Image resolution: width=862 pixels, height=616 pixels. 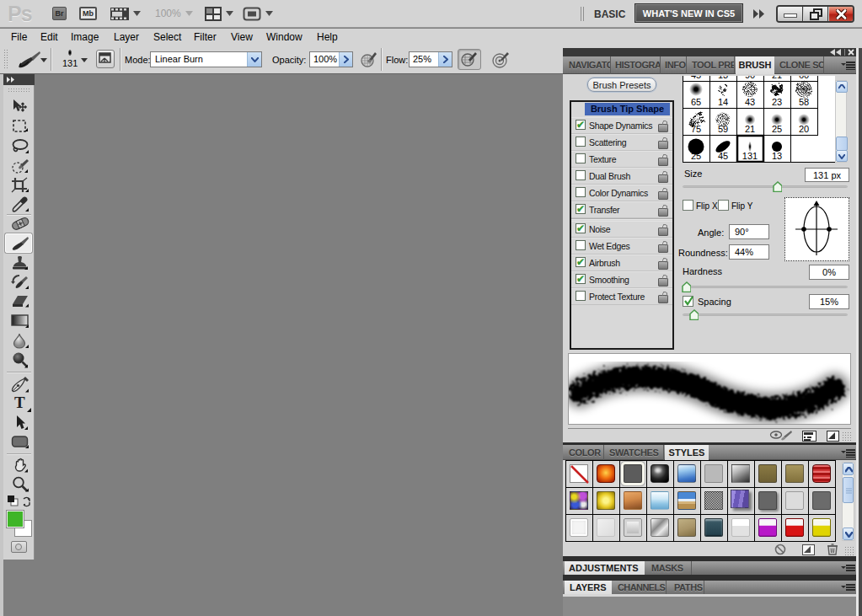 What do you see at coordinates (723, 129) in the screenshot?
I see `svg-text: 59` at bounding box center [723, 129].